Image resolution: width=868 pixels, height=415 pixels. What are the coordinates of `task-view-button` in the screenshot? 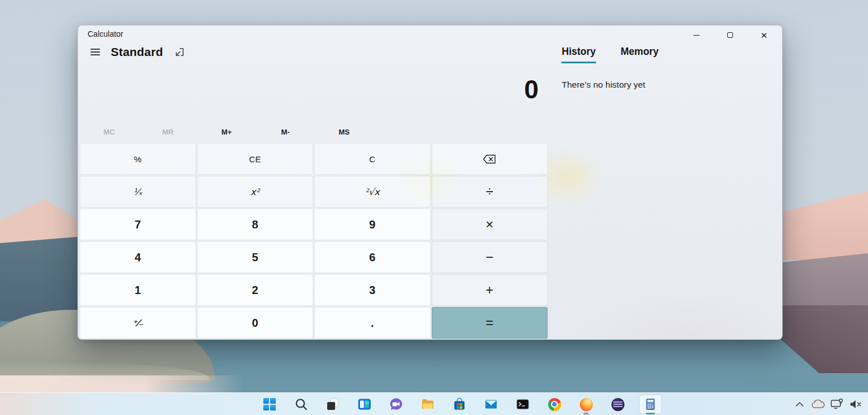 It's located at (333, 404).